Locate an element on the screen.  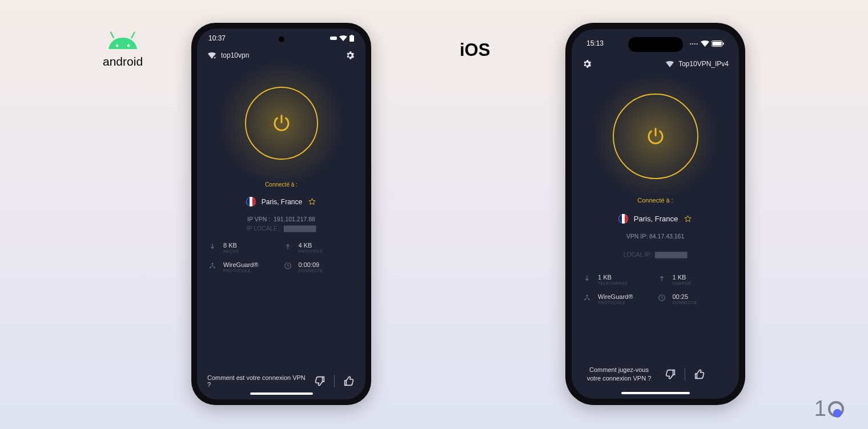
stat-upload: 1 KBCHARGÉ is located at coordinates (693, 280).